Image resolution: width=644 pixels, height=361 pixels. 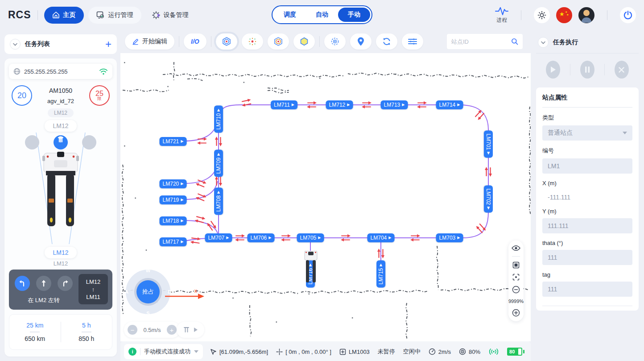 What do you see at coordinates (354, 15) in the screenshot?
I see `mode-手动: 手动` at bounding box center [354, 15].